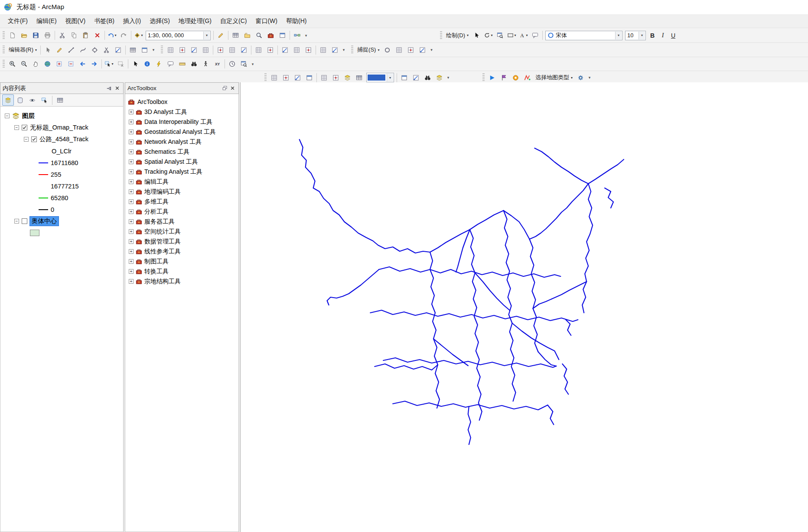 The image size is (808, 532). What do you see at coordinates (18, 21) in the screenshot?
I see `menu-1: 文件(F)` at bounding box center [18, 21].